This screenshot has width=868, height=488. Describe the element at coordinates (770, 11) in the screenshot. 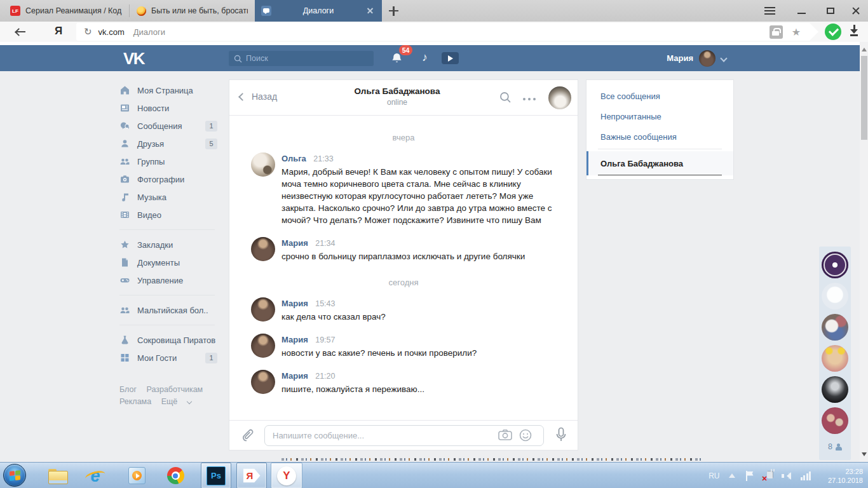

I see `browser-menu-icon` at that location.